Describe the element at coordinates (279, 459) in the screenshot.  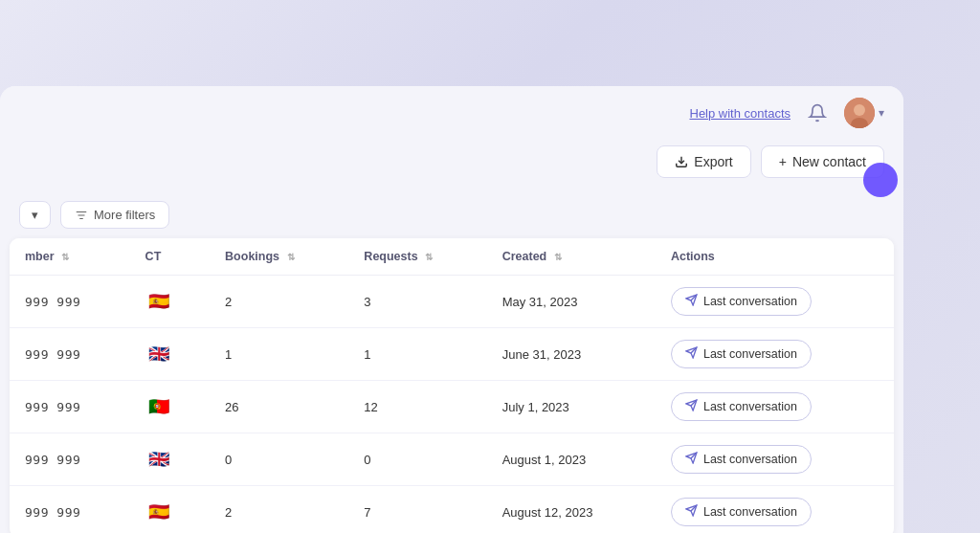
I see `cell-bookings: 0` at that location.